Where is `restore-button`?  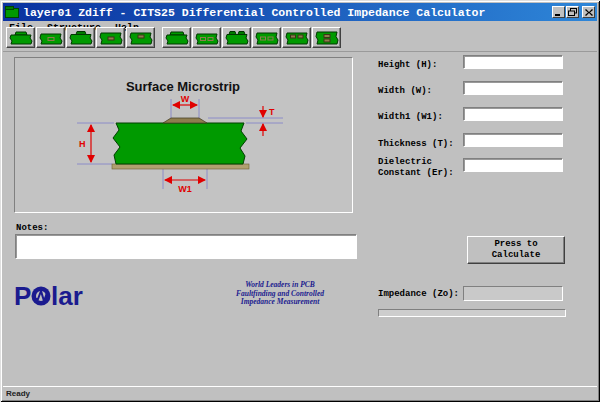
restore-button is located at coordinates (572, 12).